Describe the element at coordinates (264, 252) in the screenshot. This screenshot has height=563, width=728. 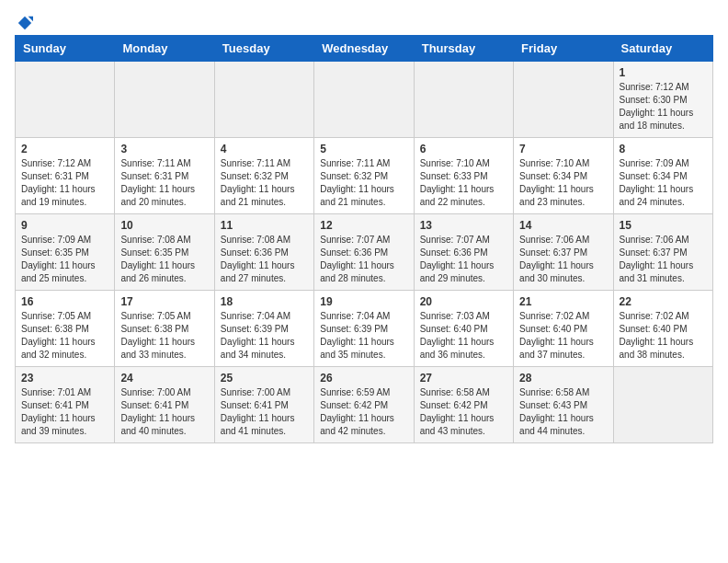
I see `calendar-day-11: 11Sunrise: 7:08 AMSunset: 6:36 PMDayligh…` at that location.